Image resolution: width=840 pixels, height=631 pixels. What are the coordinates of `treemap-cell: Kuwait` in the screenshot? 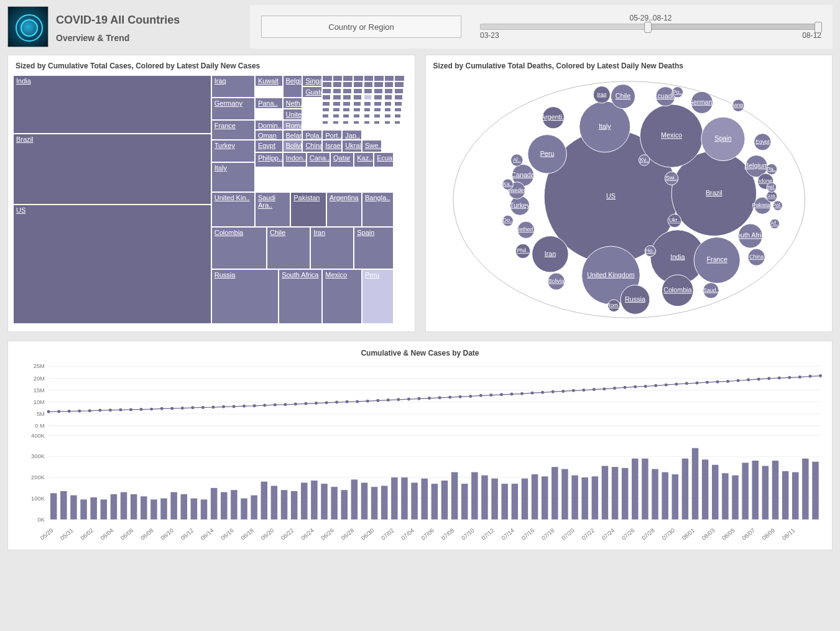 It's located at (269, 81).